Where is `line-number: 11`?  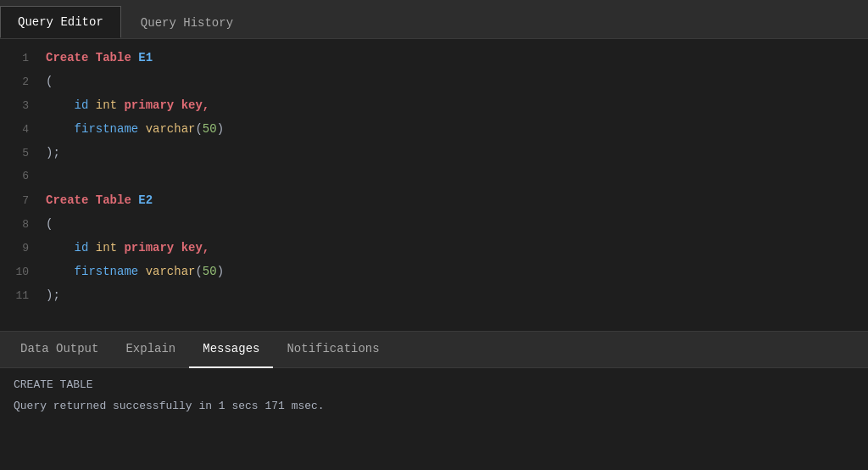 line-number: 11 is located at coordinates (21, 296).